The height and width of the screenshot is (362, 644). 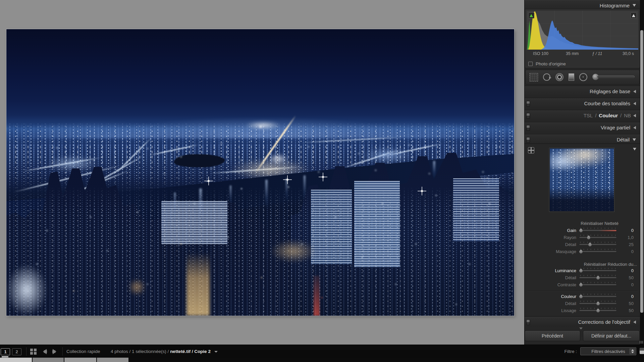 What do you see at coordinates (634, 15) in the screenshot?
I see `highlight-clipping-icon` at bounding box center [634, 15].